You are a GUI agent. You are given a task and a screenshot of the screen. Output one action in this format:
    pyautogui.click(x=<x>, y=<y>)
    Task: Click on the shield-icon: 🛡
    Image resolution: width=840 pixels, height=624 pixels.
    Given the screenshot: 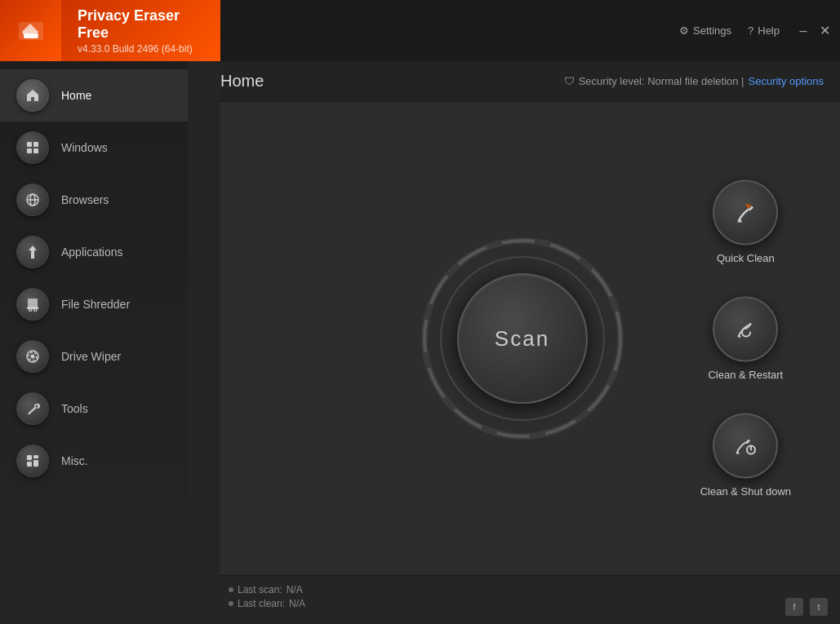 What is the action you would take?
    pyautogui.click(x=570, y=82)
    